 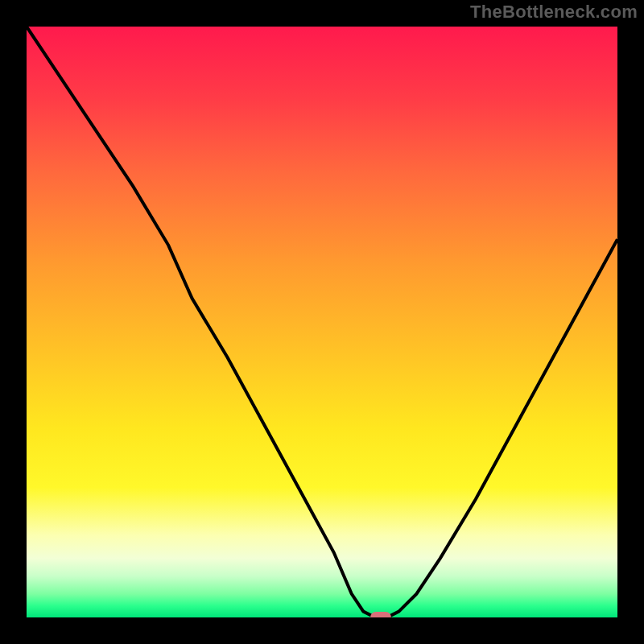 I want to click on watermark-text: TheBottleneck.com, so click(x=554, y=12).